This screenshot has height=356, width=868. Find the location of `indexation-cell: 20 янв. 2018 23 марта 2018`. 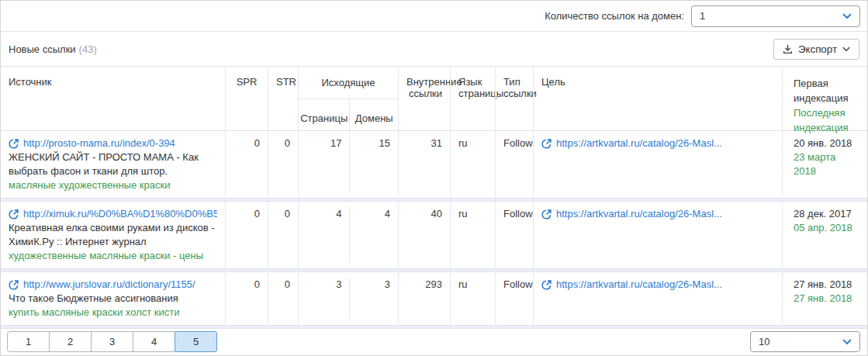

indexation-cell: 20 янв. 2018 23 марта 2018 is located at coordinates (825, 164).